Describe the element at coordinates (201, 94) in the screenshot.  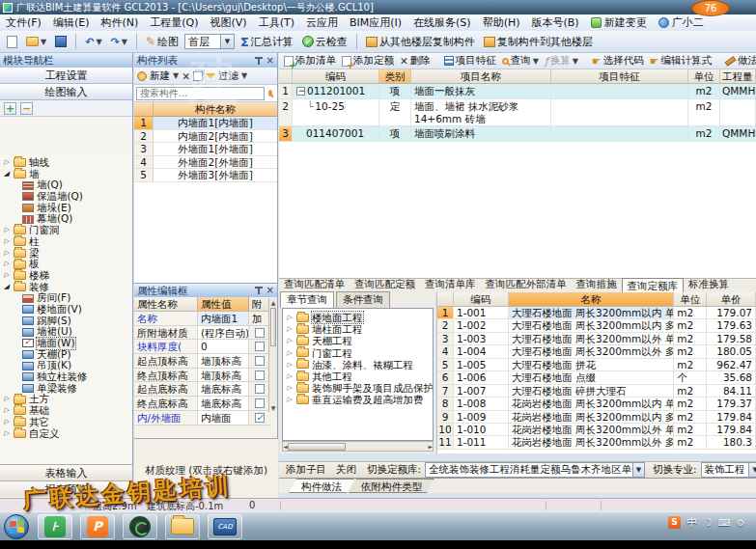
I see `search-input` at that location.